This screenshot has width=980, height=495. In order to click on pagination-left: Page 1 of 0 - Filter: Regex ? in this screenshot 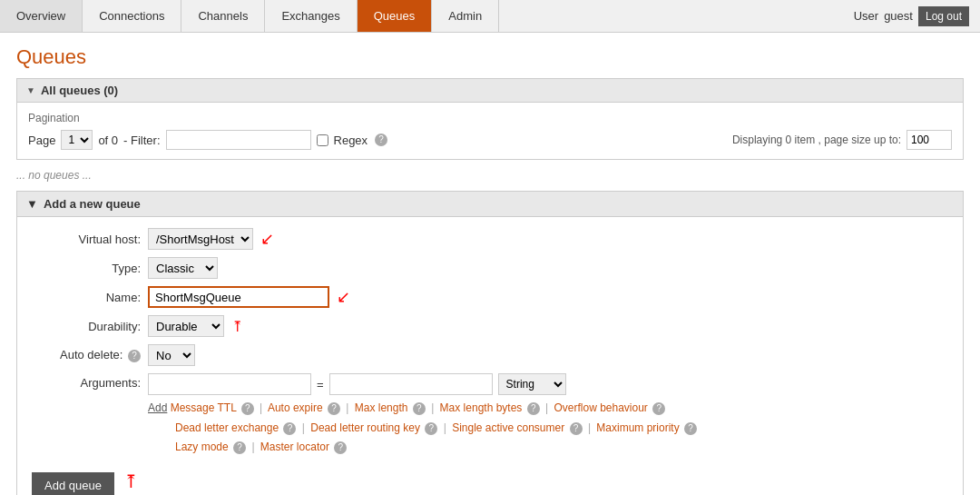, I will do `click(208, 140)`.